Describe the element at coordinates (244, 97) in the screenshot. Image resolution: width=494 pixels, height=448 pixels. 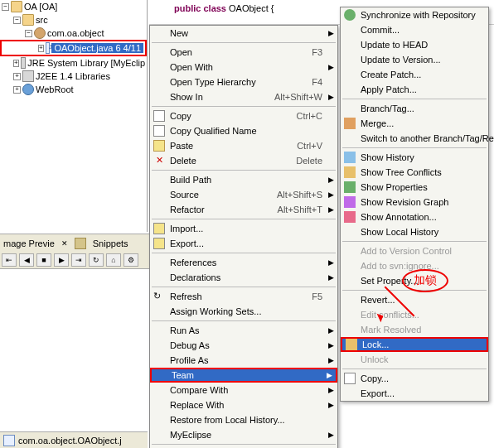
I see `menu-show-in: Show InAlt+Shift+W▶` at that location.